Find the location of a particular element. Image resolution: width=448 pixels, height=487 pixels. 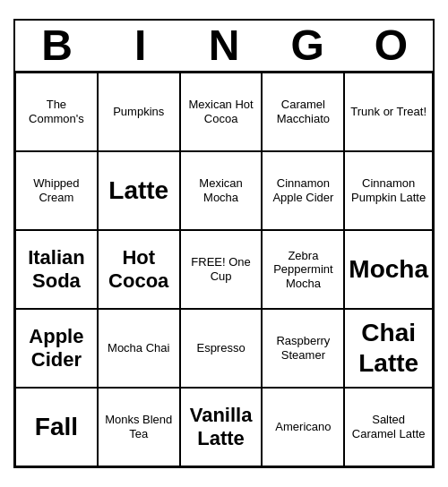

bingo-letter-g: G is located at coordinates (308, 46).